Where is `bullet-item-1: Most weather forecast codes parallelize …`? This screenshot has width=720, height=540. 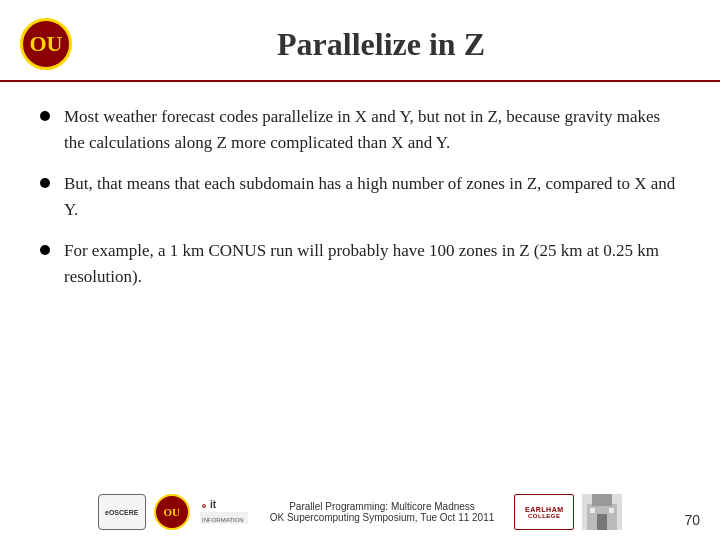
bullet-item-1: Most weather forecast codes parallelize … is located at coordinates (360, 130).